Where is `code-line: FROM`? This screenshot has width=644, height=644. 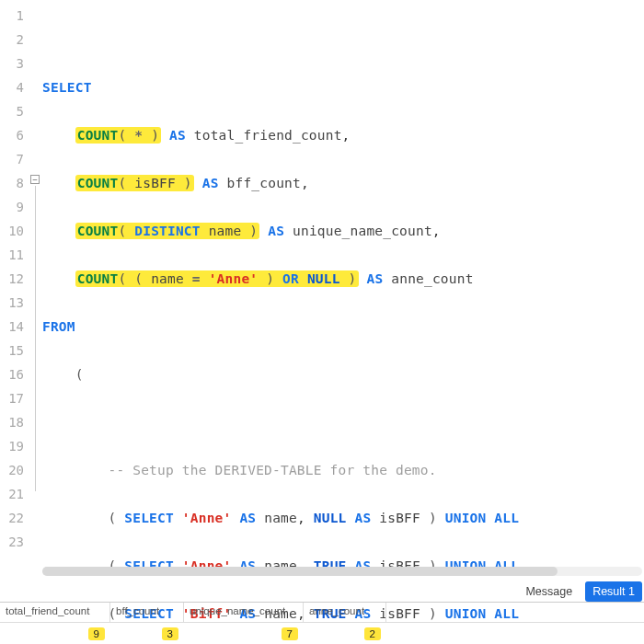
code-line: FROM is located at coordinates (343, 327).